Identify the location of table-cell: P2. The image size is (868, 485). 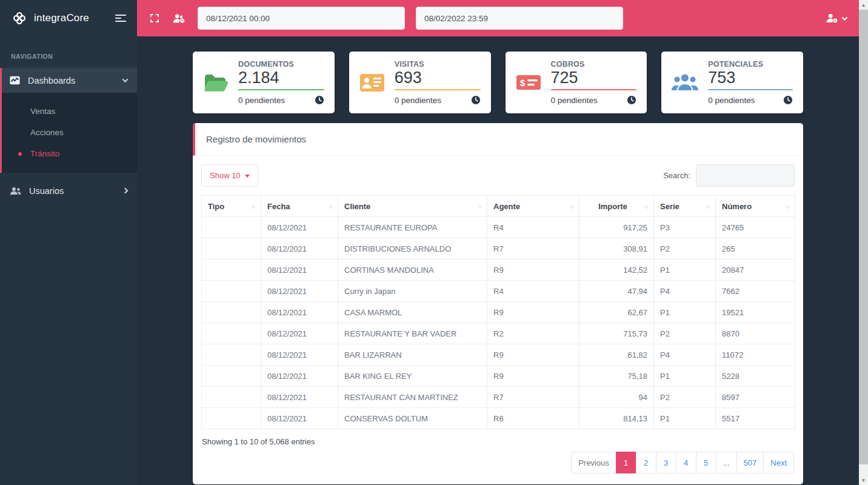
(685, 333).